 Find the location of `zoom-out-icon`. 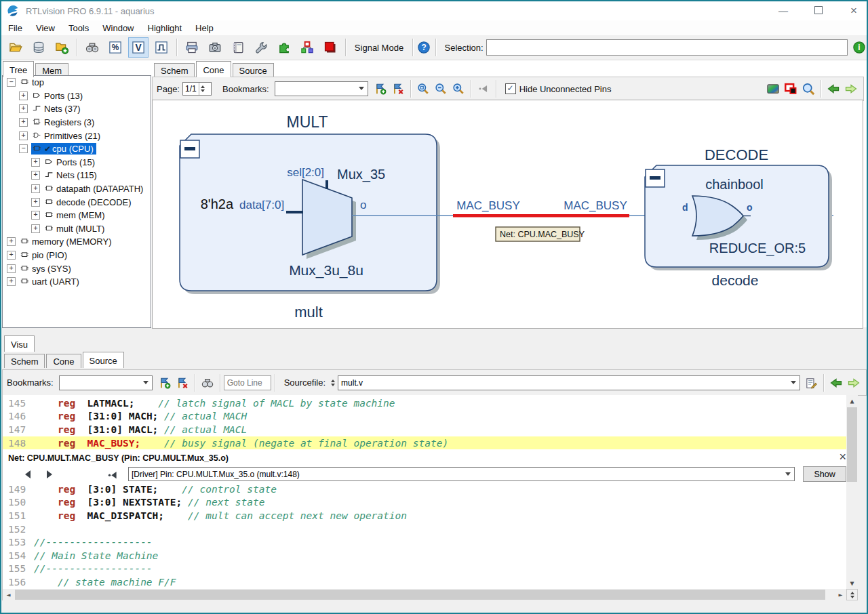

zoom-out-icon is located at coordinates (441, 89).